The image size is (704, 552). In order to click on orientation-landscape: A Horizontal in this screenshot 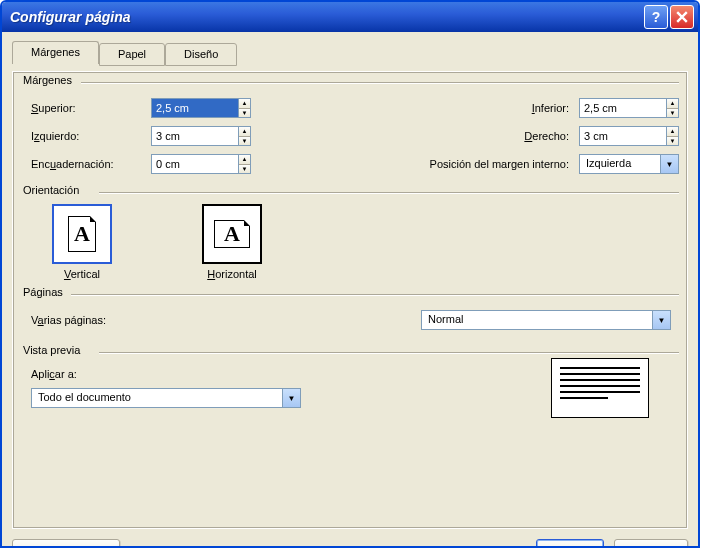, I will do `click(232, 242)`.